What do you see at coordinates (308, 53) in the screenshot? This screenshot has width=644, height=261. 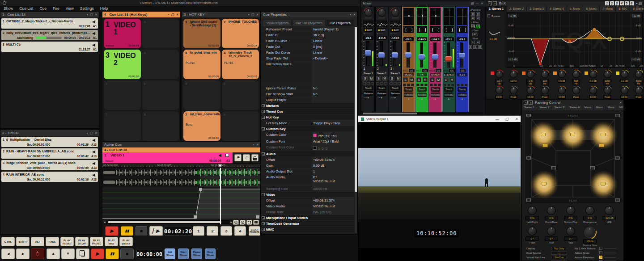 I see `property-row: Fade Out Curve Linear` at bounding box center [308, 53].